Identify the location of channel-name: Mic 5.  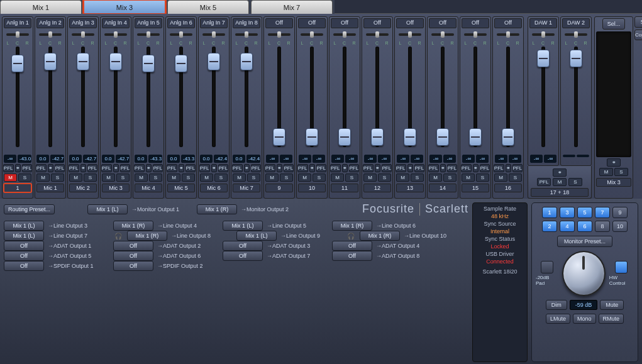
(181, 188).